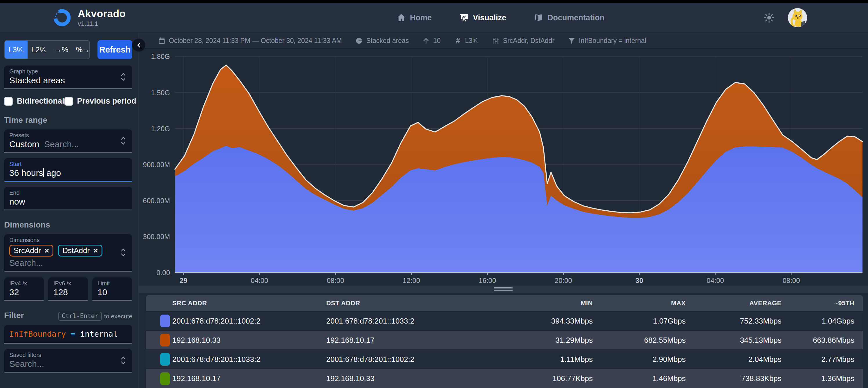  I want to click on ipv4-prefix-field: IPv4 /x 32, so click(24, 289).